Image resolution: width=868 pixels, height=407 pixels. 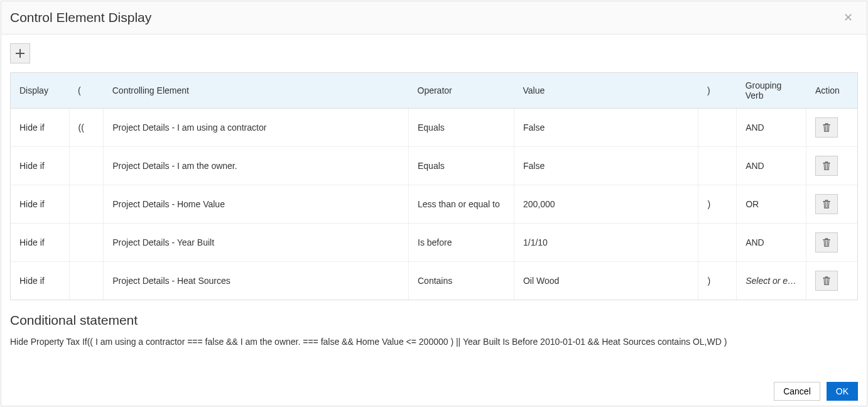 What do you see at coordinates (605, 242) in the screenshot?
I see `cell-value: 1/1/10` at bounding box center [605, 242].